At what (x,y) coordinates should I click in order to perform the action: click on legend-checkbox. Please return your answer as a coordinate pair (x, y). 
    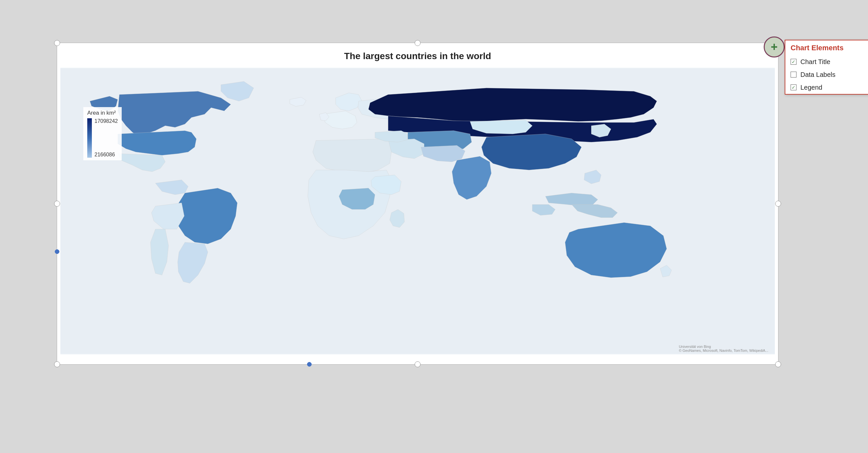
    Looking at the image, I should click on (794, 87).